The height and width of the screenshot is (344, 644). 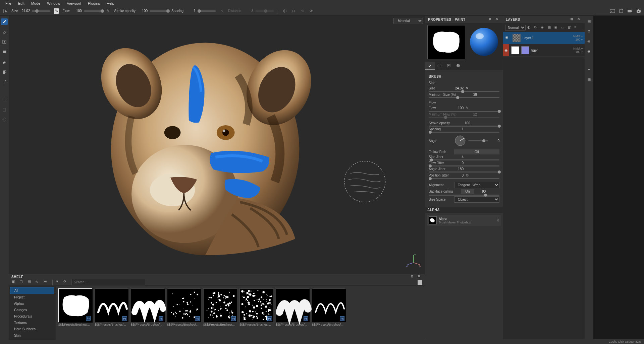 I want to click on add-folder-icon: ▭, so click(x=564, y=27).